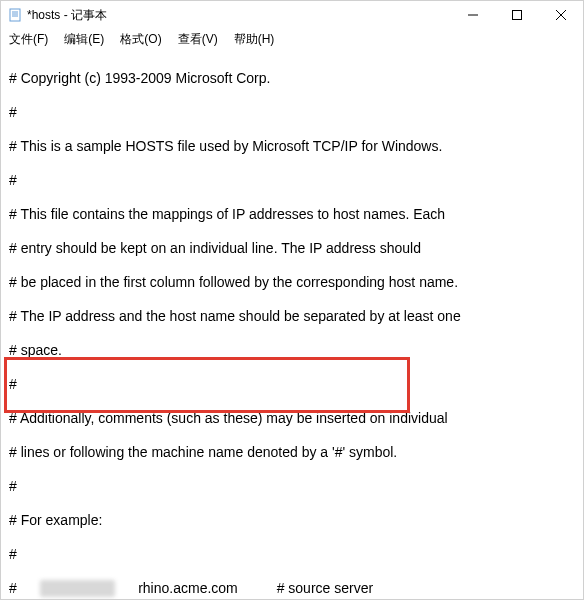 The image size is (584, 600). What do you see at coordinates (292, 214) in the screenshot?
I see `text-line: # This file contains the mappings of IP …` at bounding box center [292, 214].